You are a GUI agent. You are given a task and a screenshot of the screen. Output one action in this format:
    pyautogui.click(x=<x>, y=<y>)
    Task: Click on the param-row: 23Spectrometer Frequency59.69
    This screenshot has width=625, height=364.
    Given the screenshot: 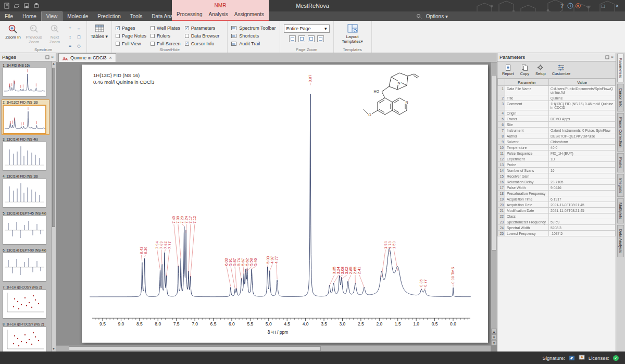 What is the action you would take?
    pyautogui.click(x=557, y=222)
    